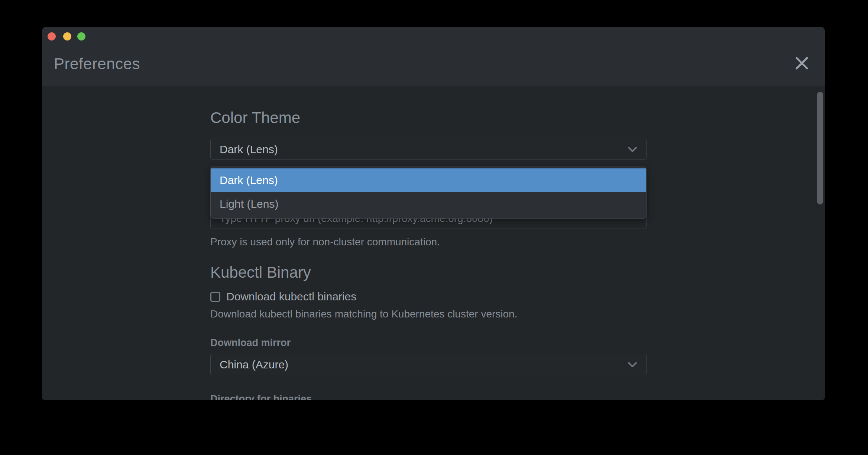 The width and height of the screenshot is (868, 455). I want to click on kubectl-description: Download kubectl binaries matching to Ku…, so click(364, 314).